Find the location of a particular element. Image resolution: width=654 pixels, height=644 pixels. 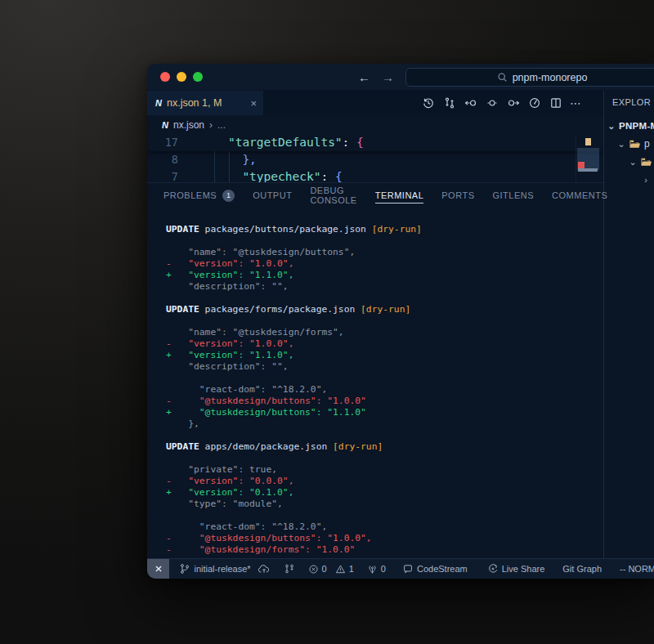

minimize-window-button is located at coordinates (181, 77).